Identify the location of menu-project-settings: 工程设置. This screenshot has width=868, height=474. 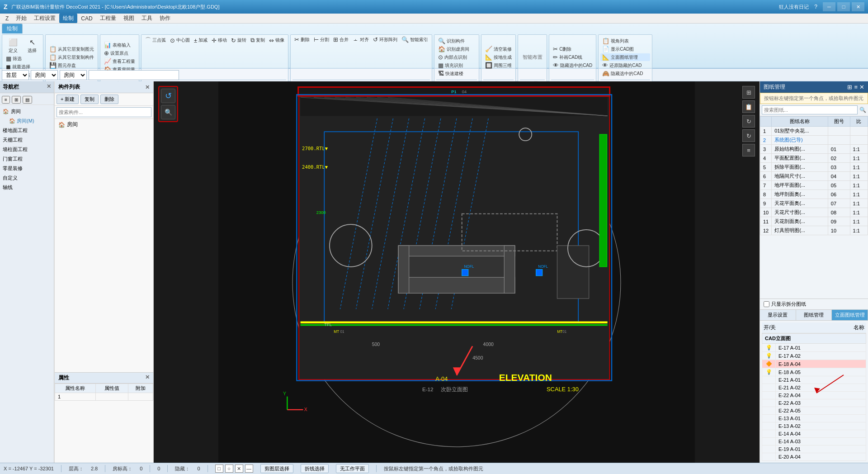
(45, 18).